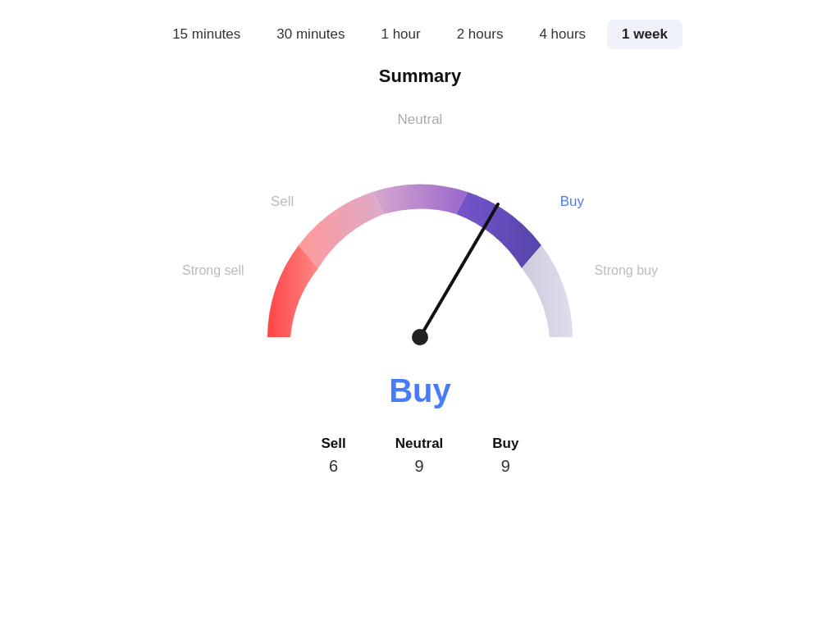 The height and width of the screenshot is (639, 840). Describe the element at coordinates (310, 34) in the screenshot. I see `tab-30min: 30 minutes` at that location.